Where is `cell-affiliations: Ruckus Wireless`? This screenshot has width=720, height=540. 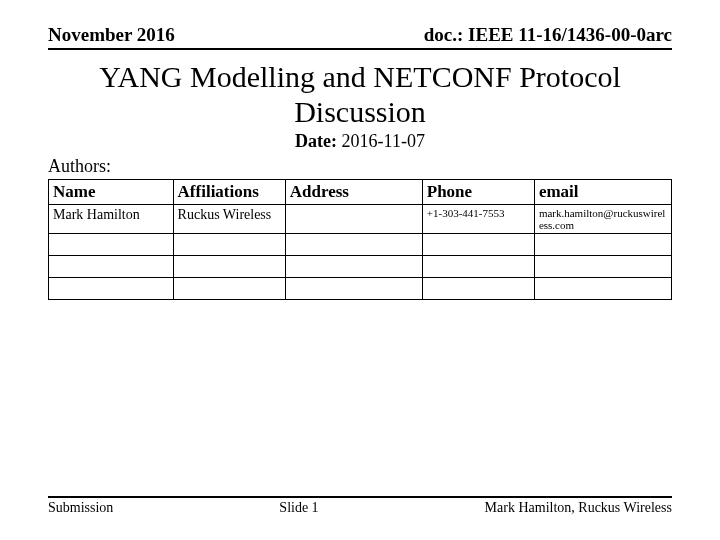
cell-affiliations: Ruckus Wireless is located at coordinates (229, 220).